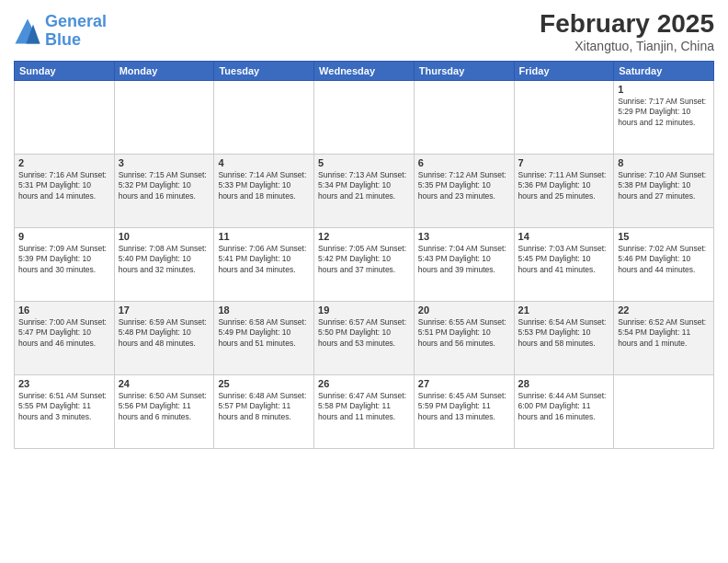 This screenshot has height=563, width=728. Describe the element at coordinates (364, 186) in the screenshot. I see `day-info: Sunrise: 7:13 AM Sunset: 5:34 PM Dayligh…` at that location.